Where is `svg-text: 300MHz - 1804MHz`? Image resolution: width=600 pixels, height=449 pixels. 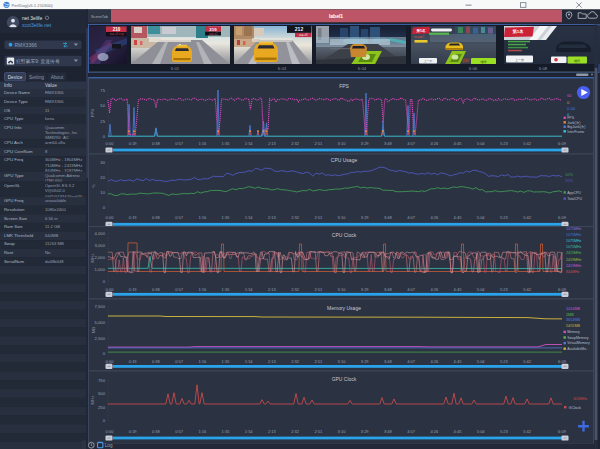
svg-text: 300MHz - 1804MHz is located at coordinates (64, 160).